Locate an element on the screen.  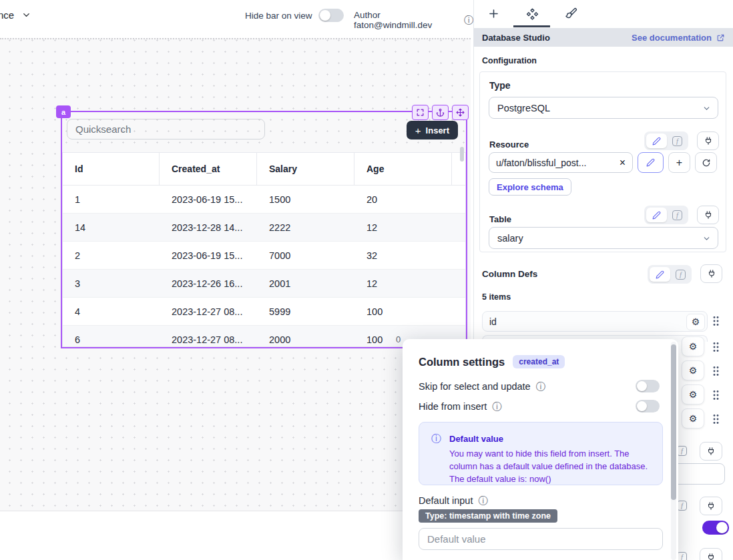
column-header: Salary is located at coordinates (306, 169).